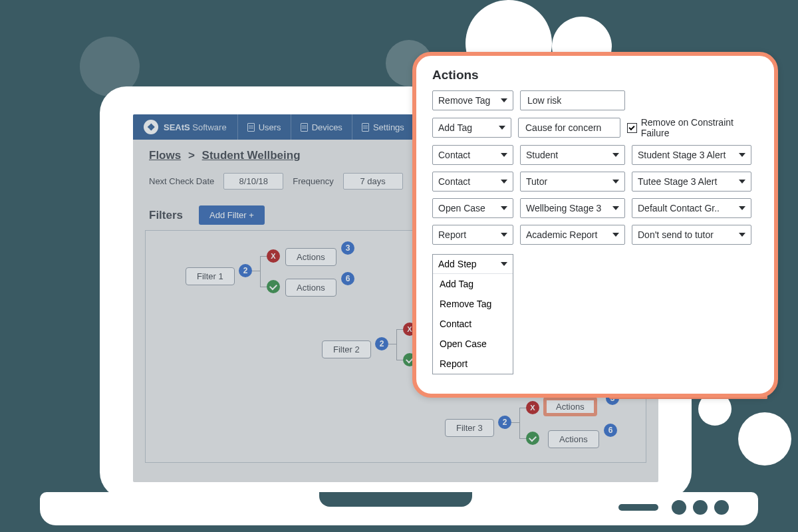 This screenshot has height=532, width=798. What do you see at coordinates (473, 314) in the screenshot?
I see `add-step-dropdown: Add Step Add Tag Remove Tag Contact Open…` at bounding box center [473, 314].